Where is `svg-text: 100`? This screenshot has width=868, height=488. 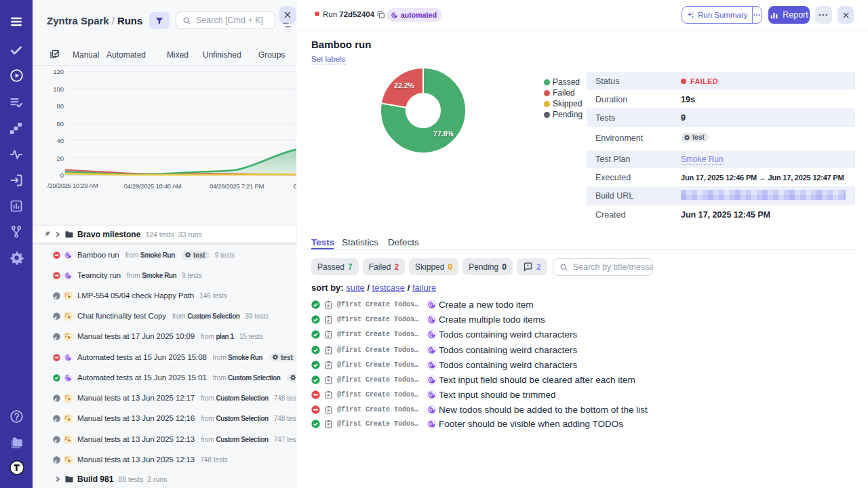 svg-text: 100 is located at coordinates (58, 89).